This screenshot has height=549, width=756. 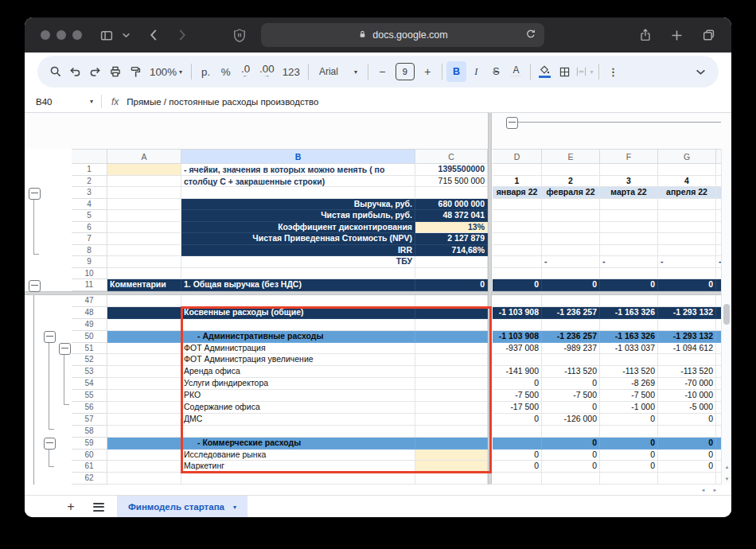 I want to click on cell-G59: 0, so click(x=688, y=444).